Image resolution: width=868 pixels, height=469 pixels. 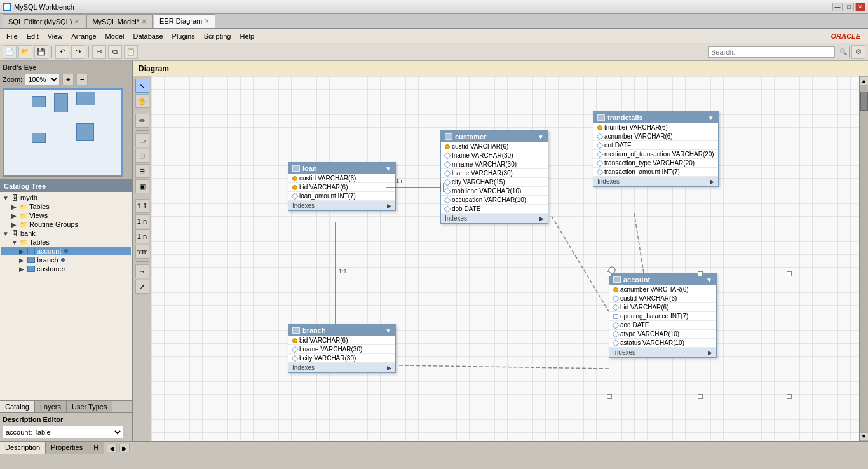 What do you see at coordinates (656, 149) in the screenshot?
I see `table-trandetails: trandetails ▼ tnumber VARCHAR(6) acnumbe…` at bounding box center [656, 149].